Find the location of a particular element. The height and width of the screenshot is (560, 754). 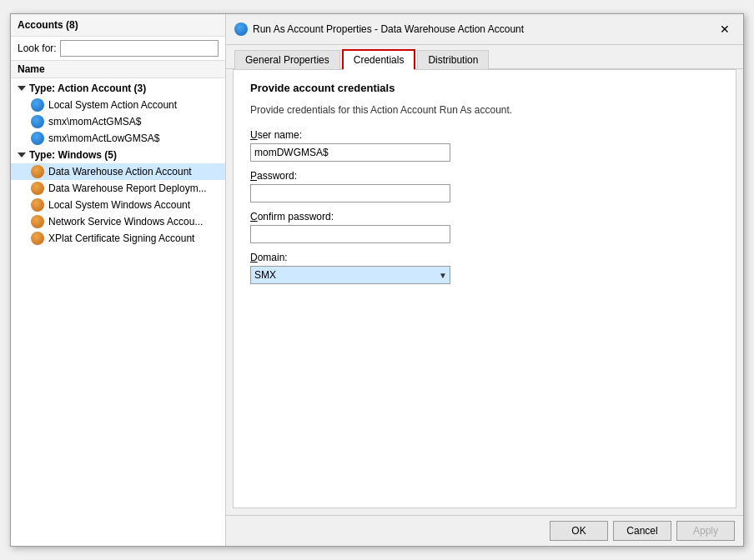

domain-select-wrapper: SMX ▼ is located at coordinates (350, 275).